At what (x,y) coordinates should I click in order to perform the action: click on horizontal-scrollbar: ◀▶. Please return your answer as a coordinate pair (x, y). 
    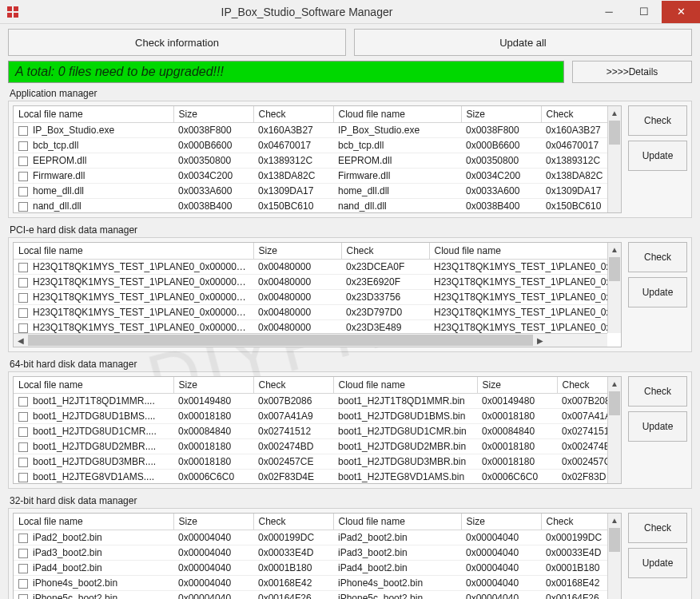
    Looking at the image, I should click on (310, 340).